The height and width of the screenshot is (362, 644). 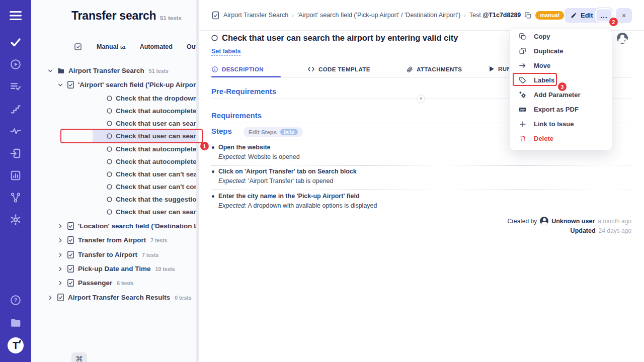 I want to click on tab-attachments-label: ATTACHMENTS, so click(x=439, y=69).